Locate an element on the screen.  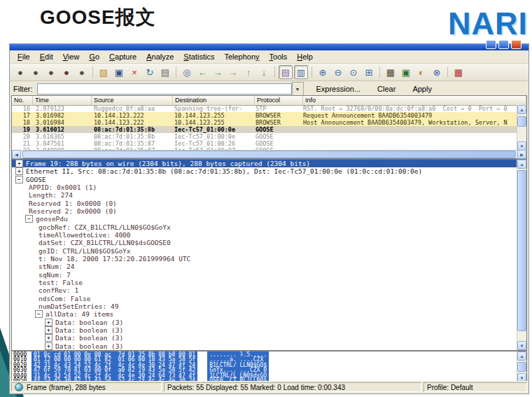
toolbar-capture-options-button: ● is located at coordinates (36, 72).